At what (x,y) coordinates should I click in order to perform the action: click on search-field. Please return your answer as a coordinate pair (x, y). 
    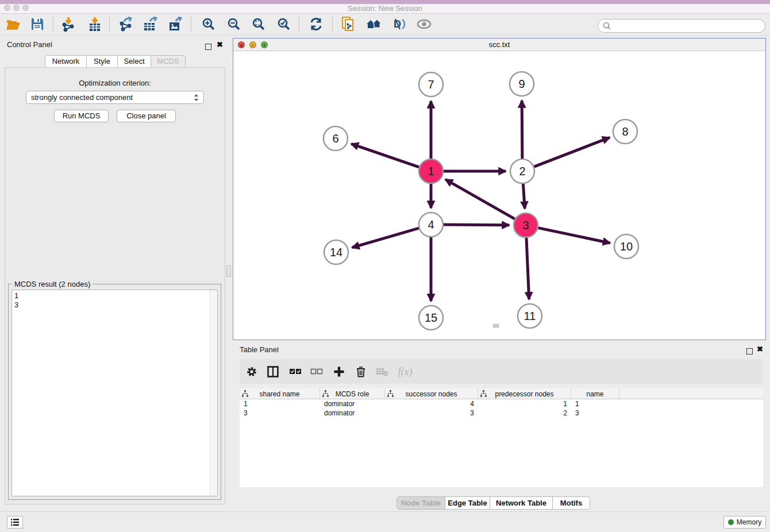
    Looking at the image, I should click on (682, 26).